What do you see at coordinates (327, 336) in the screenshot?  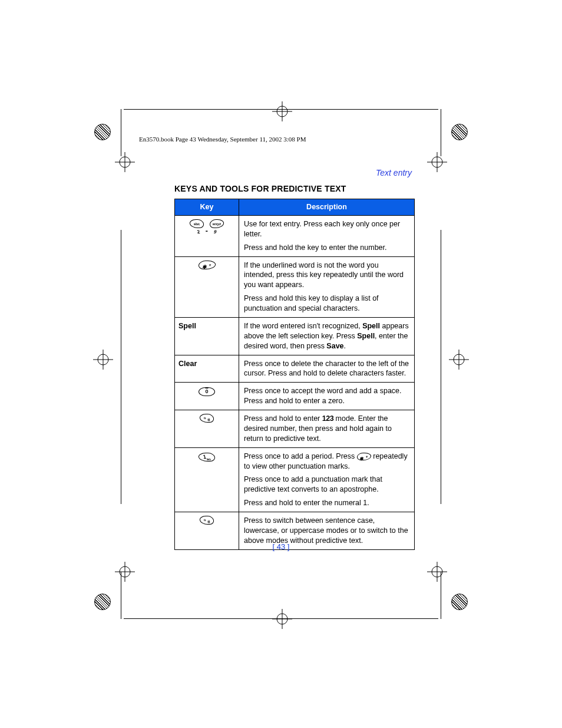 I see `key-description: If the word entered isn't recognized, Sp…` at bounding box center [327, 336].